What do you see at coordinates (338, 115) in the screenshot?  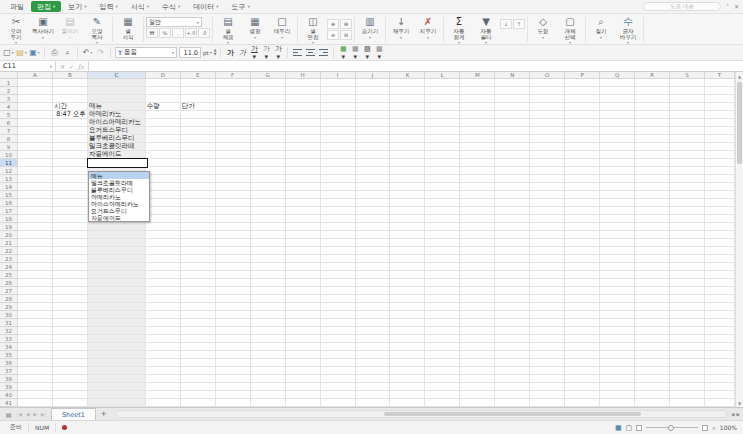 I see `cell-I5` at bounding box center [338, 115].